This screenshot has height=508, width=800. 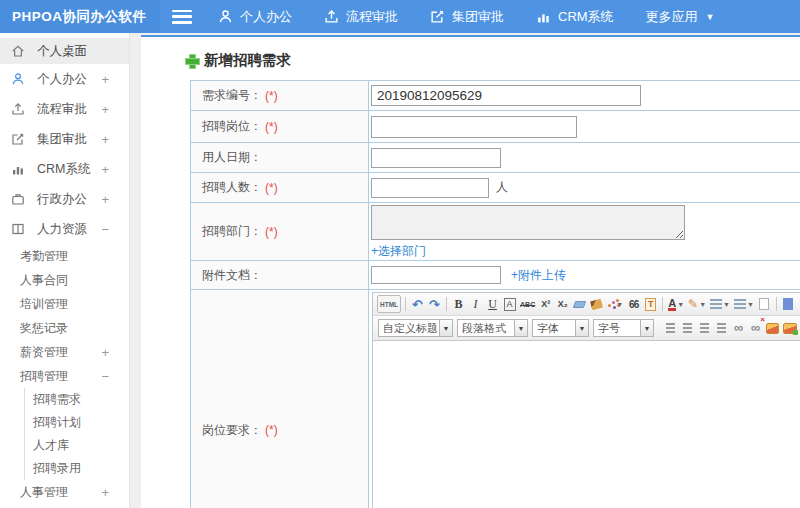 I want to click on bold-button: B, so click(x=458, y=304).